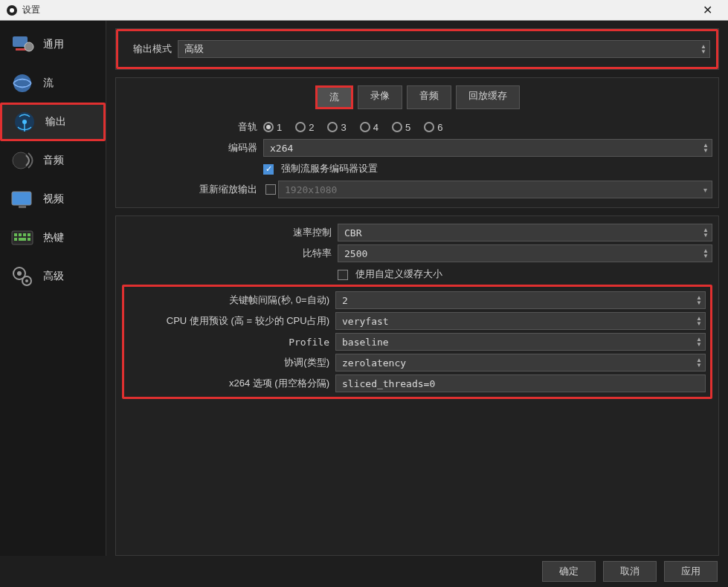 This screenshot has width=728, height=587. I want to click on titlebar: 设置 ✕, so click(364, 10).